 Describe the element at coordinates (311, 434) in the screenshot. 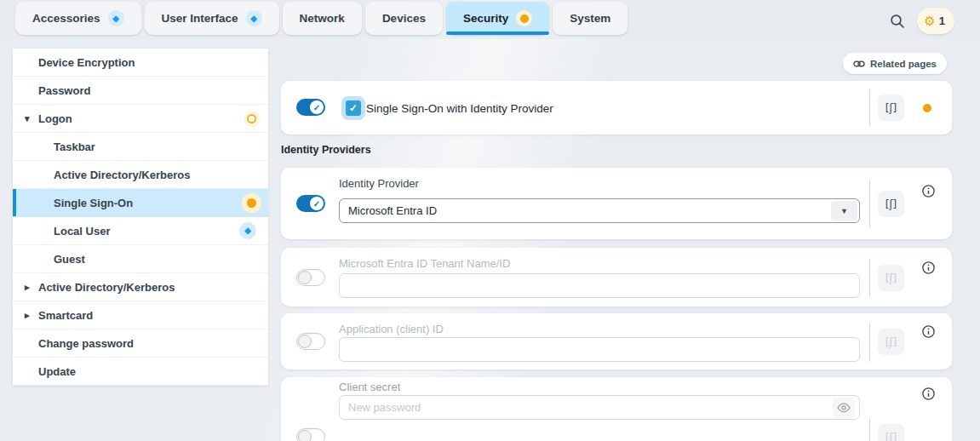

I see `client-secret-toggle` at that location.